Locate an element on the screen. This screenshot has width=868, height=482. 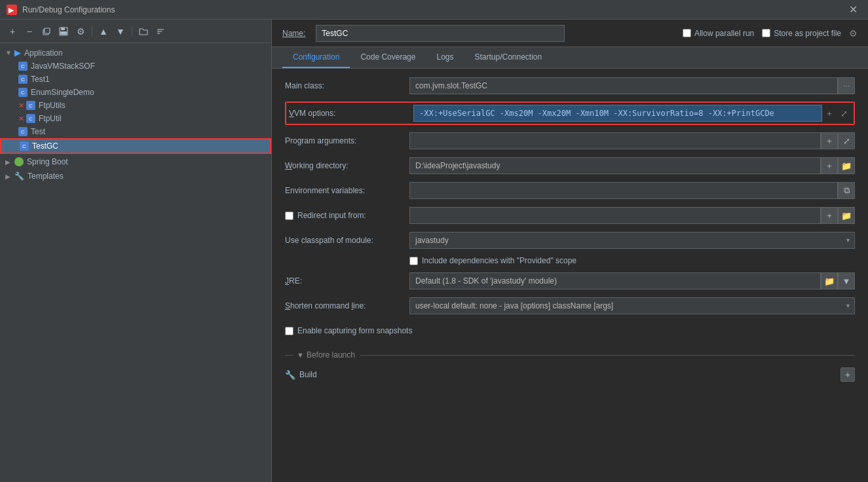
program-arguments-row: Program arguments: + ⤢ is located at coordinates (570, 141).